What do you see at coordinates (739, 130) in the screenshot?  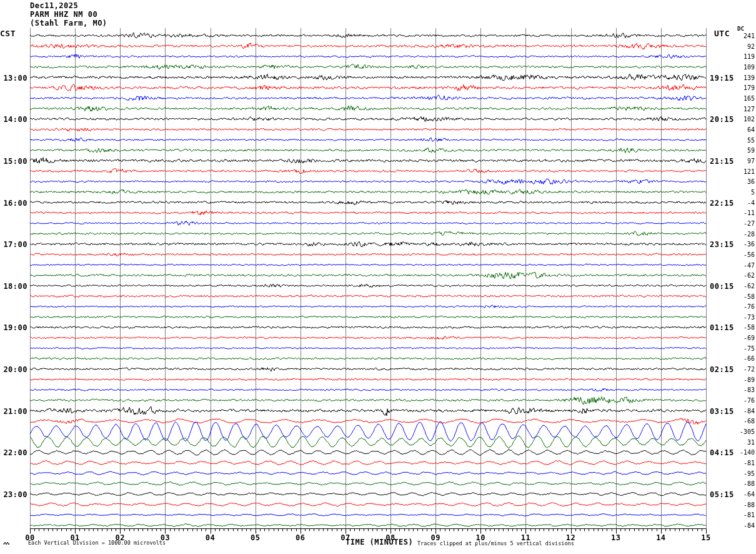 I see `dc-offset-value: 64` at bounding box center [739, 130].